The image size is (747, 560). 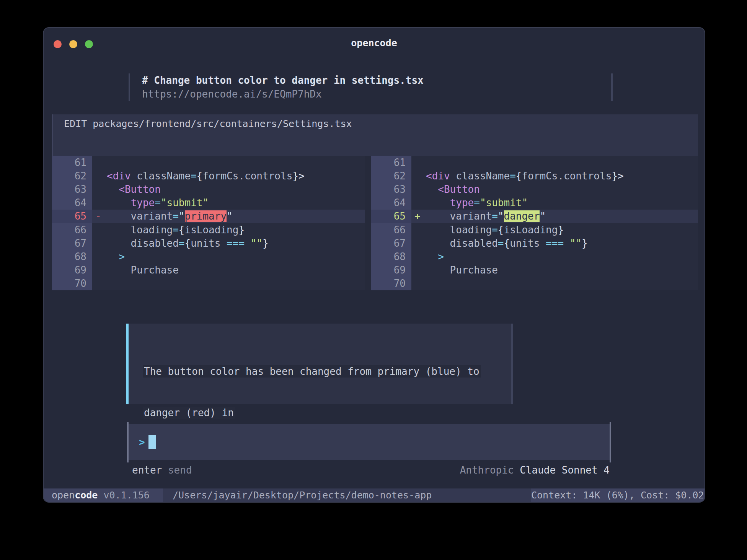 What do you see at coordinates (152, 442) in the screenshot?
I see `text-cursor` at bounding box center [152, 442].